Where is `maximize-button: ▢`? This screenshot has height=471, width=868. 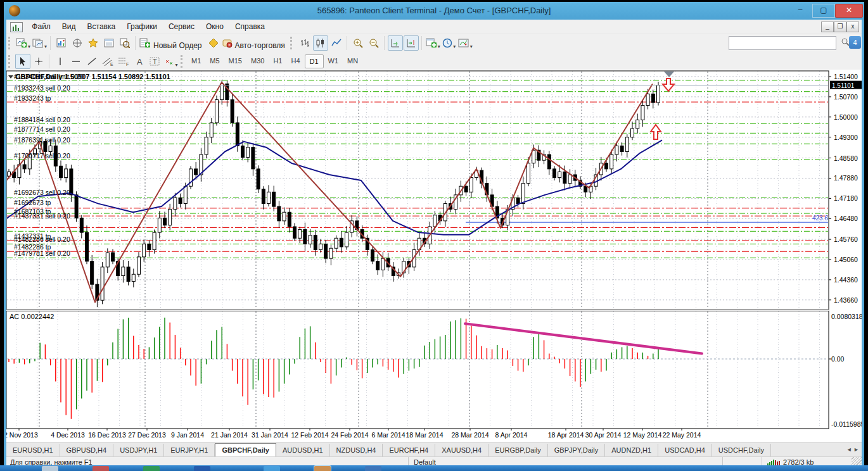
maximize-button: ▢ is located at coordinates (824, 11).